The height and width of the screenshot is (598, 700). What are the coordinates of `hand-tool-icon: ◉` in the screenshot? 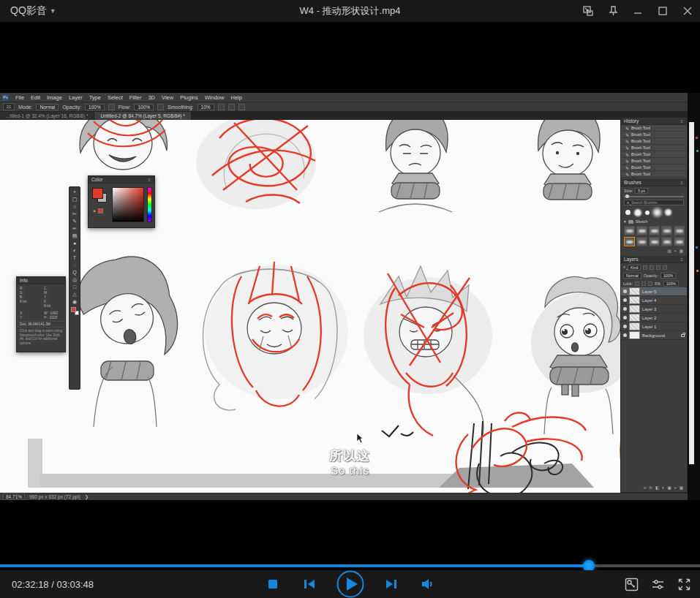 It's located at (75, 301).